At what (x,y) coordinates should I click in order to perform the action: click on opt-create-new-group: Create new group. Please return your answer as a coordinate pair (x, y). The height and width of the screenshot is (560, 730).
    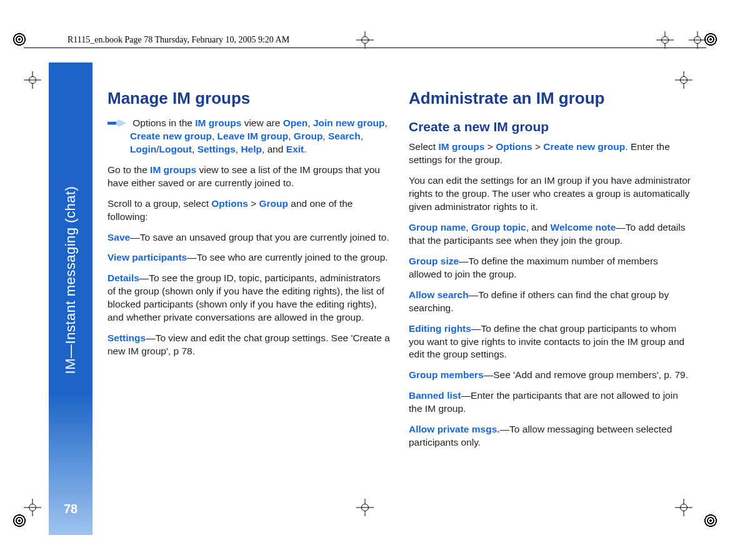
    Looking at the image, I should click on (171, 136).